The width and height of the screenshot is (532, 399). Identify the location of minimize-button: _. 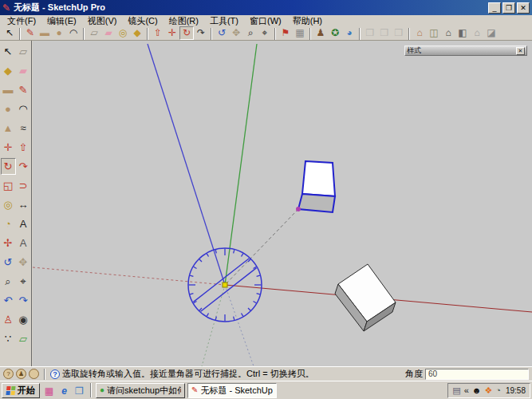
(495, 8).